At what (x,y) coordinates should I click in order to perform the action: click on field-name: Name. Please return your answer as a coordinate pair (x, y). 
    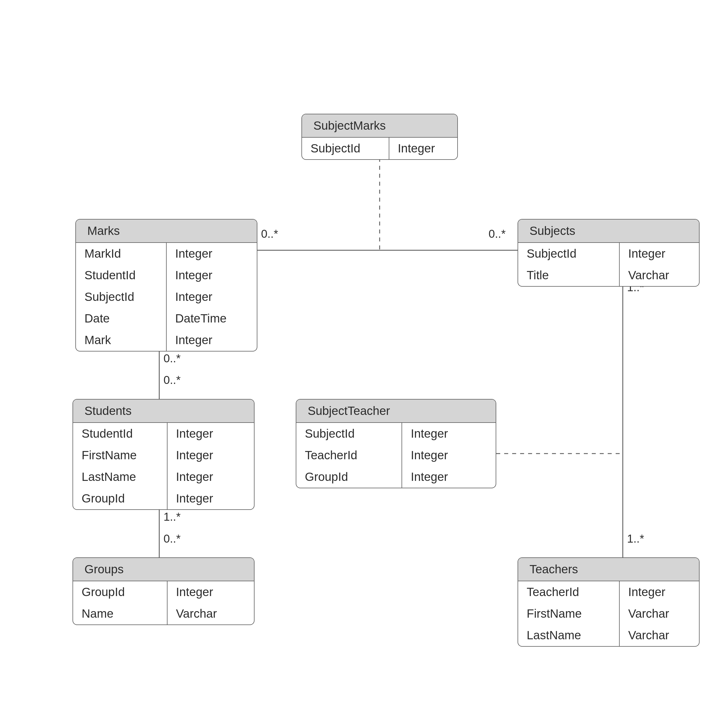
    Looking at the image, I should click on (120, 613).